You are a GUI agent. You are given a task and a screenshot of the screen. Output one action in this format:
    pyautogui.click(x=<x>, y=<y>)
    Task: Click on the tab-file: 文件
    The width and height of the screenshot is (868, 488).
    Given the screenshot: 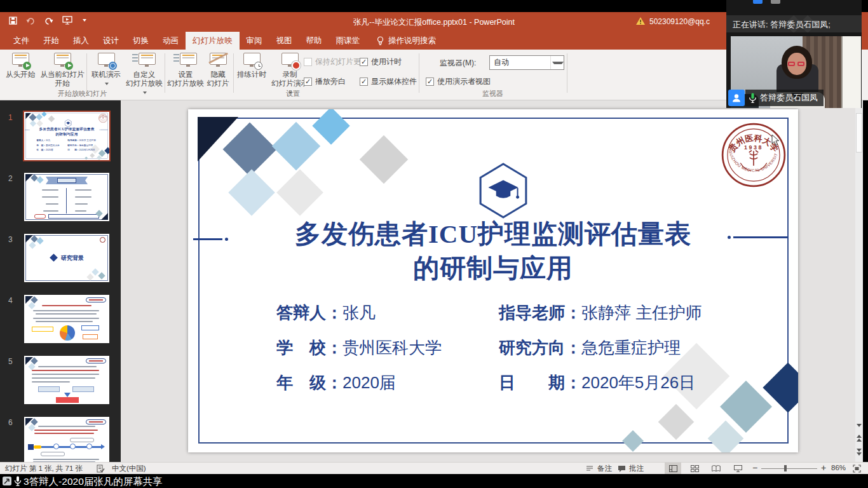 What is the action you would take?
    pyautogui.click(x=22, y=41)
    